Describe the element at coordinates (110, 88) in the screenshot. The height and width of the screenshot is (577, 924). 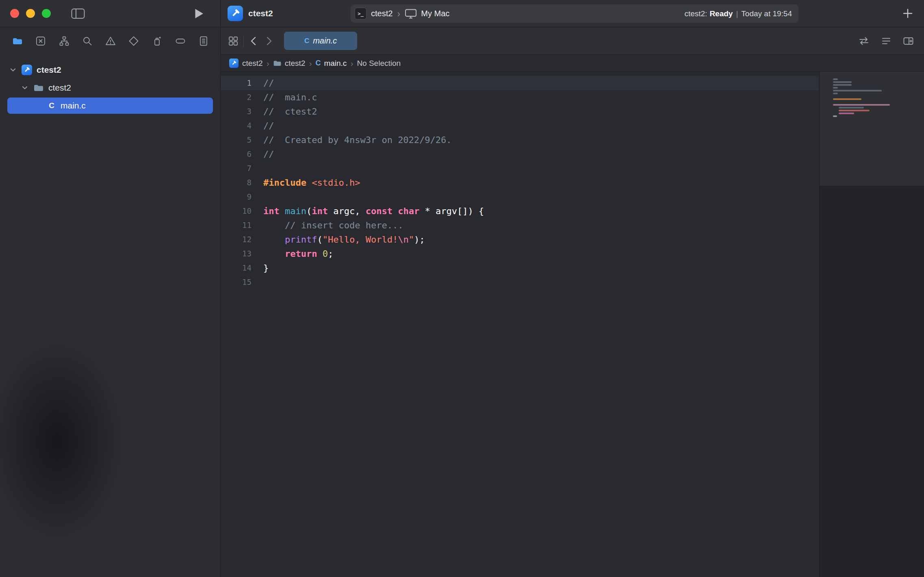
I see `tree-row-group: ctest2` at that location.